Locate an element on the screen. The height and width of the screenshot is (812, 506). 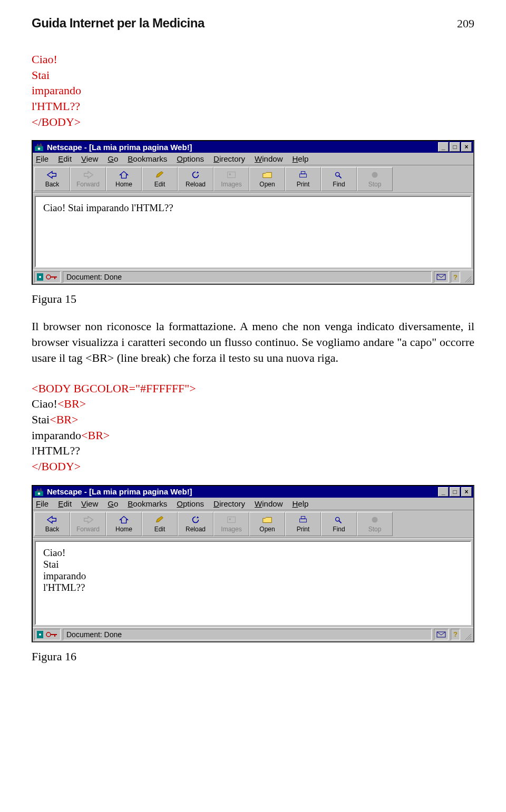
figure-caption-15: Figura 15 is located at coordinates (253, 299).